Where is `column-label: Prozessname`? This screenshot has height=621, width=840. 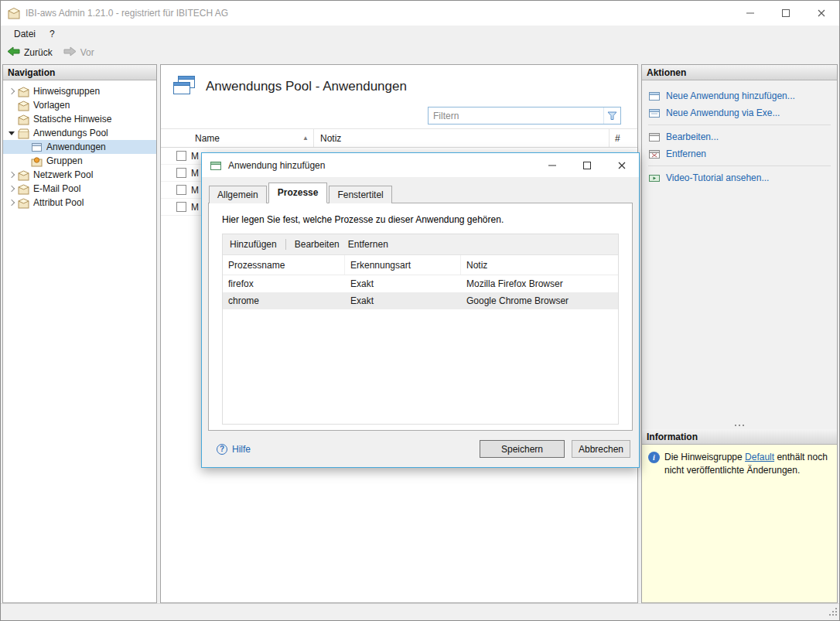
column-label: Prozessname is located at coordinates (257, 265).